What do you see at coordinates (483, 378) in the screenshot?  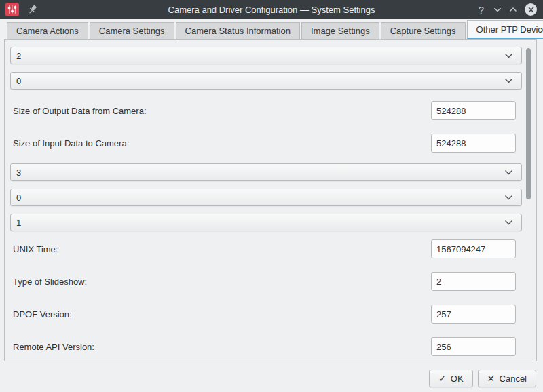 I see `dialog-button-row: ✓ OK ✕ Cancel` at bounding box center [483, 378].